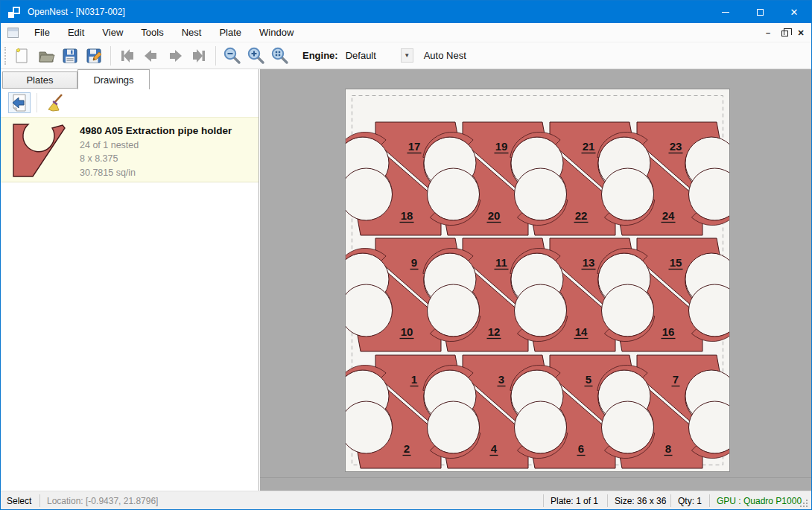  What do you see at coordinates (414, 262) in the screenshot?
I see `svg-text: 9` at bounding box center [414, 262].